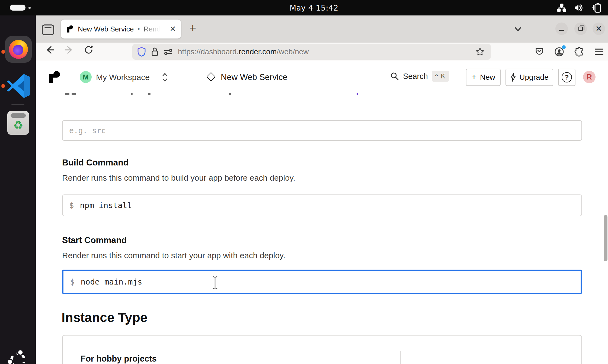 The width and height of the screenshot is (608, 364). I want to click on recycle-icon: ♻, so click(18, 125).